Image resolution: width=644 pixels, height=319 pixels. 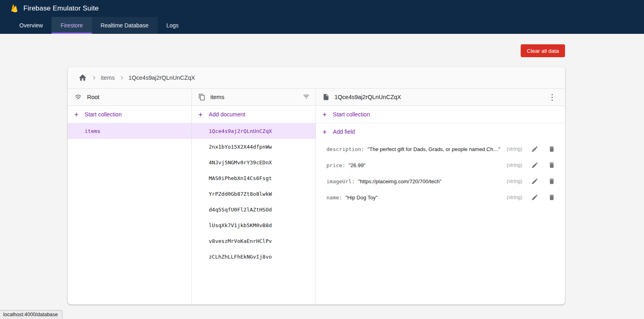 What do you see at coordinates (361, 197) in the screenshot?
I see `field-value: "Hip Dog Toy"` at bounding box center [361, 197].